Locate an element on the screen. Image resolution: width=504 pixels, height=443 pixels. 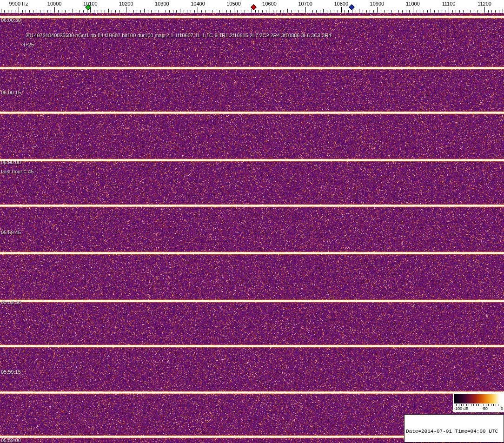
freq-tick-label: 10400 is located at coordinates (198, 4).